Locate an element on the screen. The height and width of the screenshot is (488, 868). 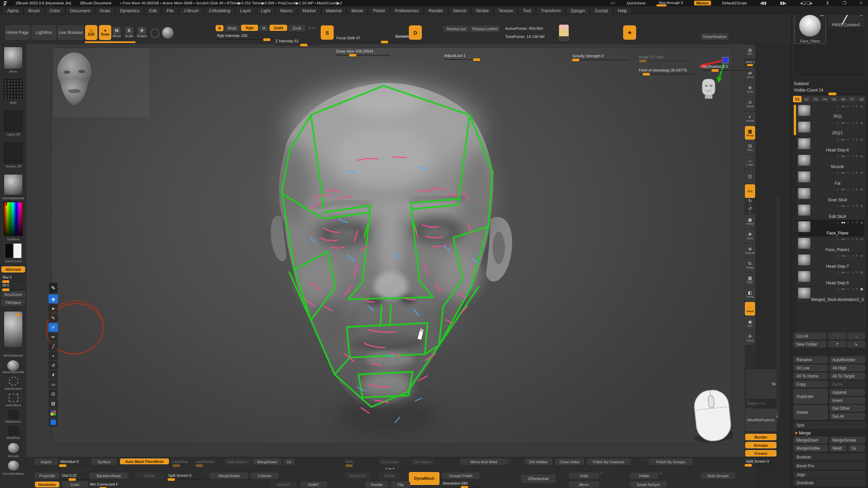
all-to-home-button: All To Home is located at coordinates (811, 376).